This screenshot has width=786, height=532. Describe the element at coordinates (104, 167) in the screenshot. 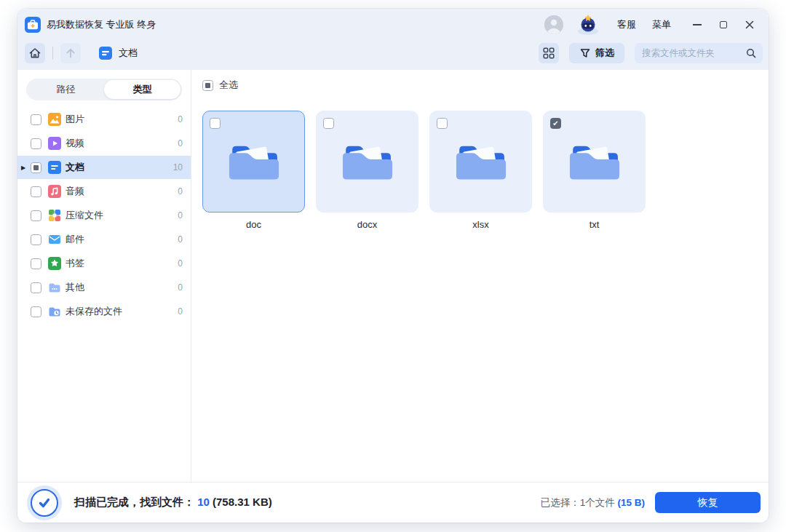

I see `sidebar-item-documents: ▶ 文档 10` at that location.